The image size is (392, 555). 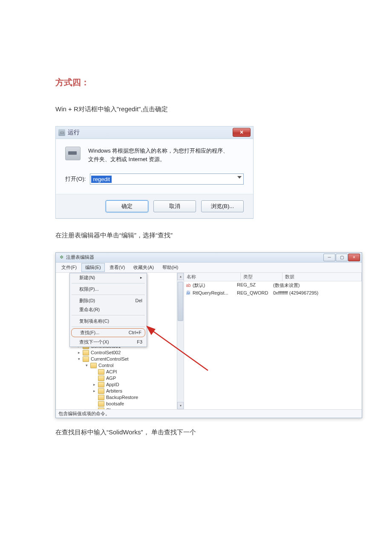 I want to click on submenu-find: 查找(F)...Ctrl+F, so click(x=108, y=332).